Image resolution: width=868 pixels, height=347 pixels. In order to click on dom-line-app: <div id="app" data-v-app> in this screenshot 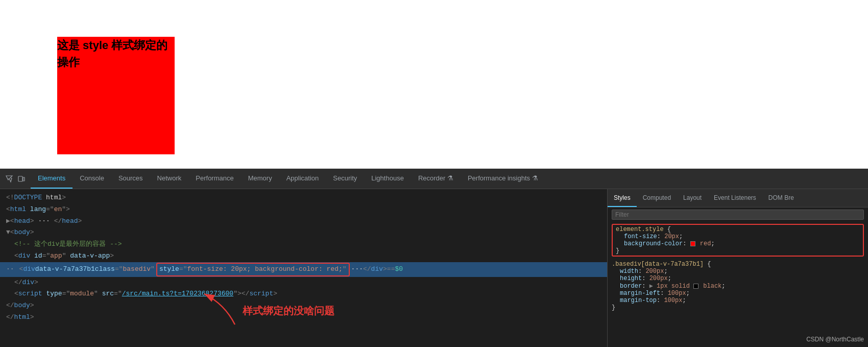, I will do `click(303, 257)`.